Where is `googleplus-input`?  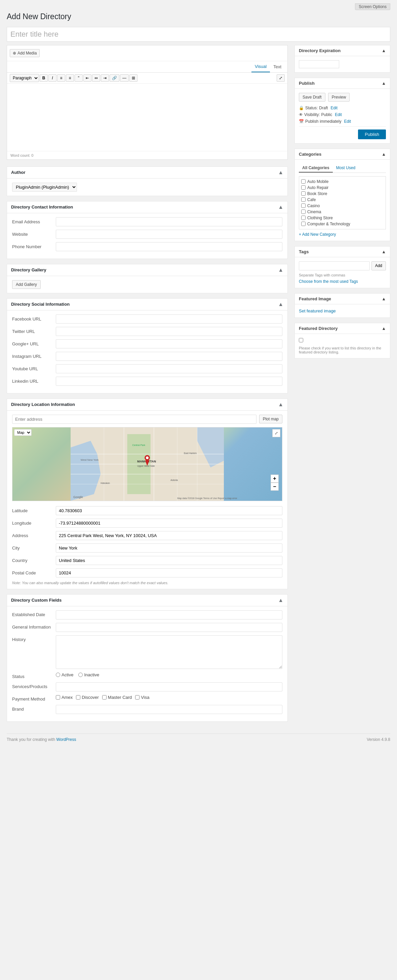 googleplus-input is located at coordinates (169, 344).